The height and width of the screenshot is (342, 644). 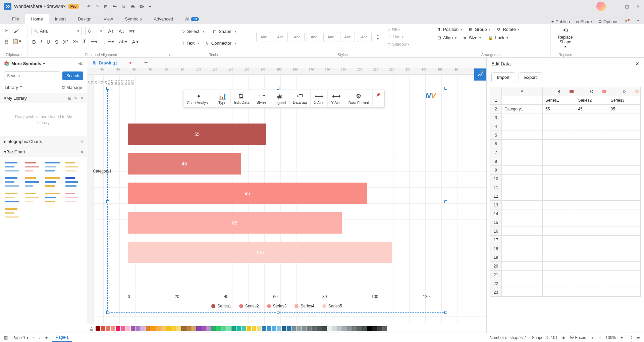 What do you see at coordinates (57, 42) in the screenshot?
I see `strike-button: S` at bounding box center [57, 42].